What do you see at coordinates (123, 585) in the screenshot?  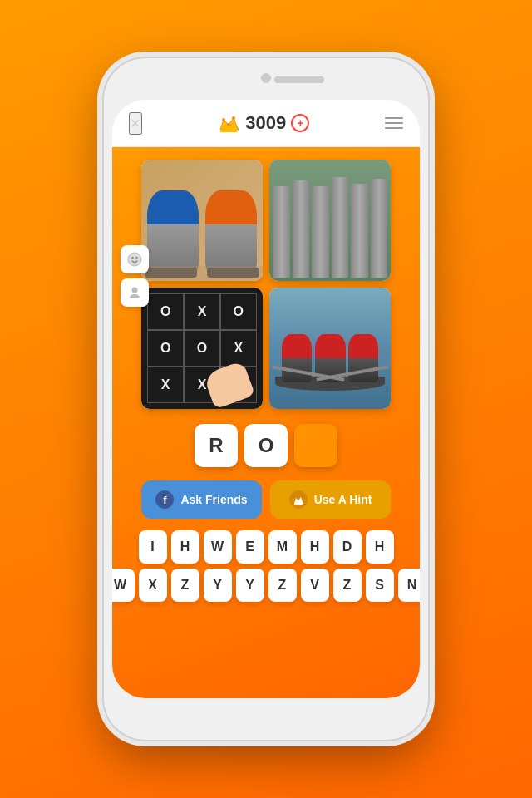 I see `key-W2: W` at bounding box center [123, 585].